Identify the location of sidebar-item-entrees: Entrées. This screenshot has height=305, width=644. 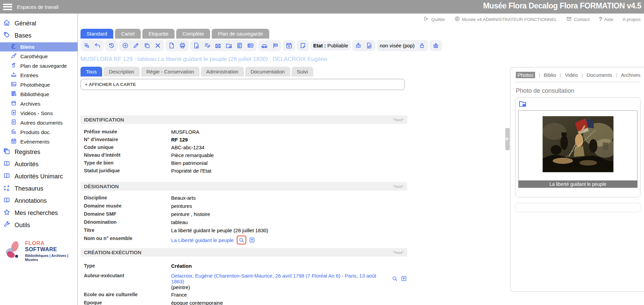
(39, 75).